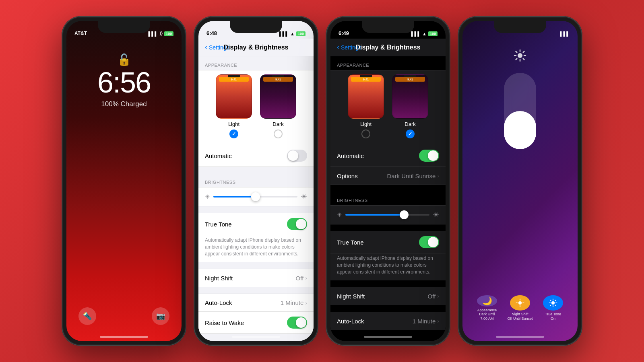 This screenshot has height=362, width=644. Describe the element at coordinates (520, 317) in the screenshot. I see `cc-nightshift-label: Night Shift Off Until Sunset` at that location.